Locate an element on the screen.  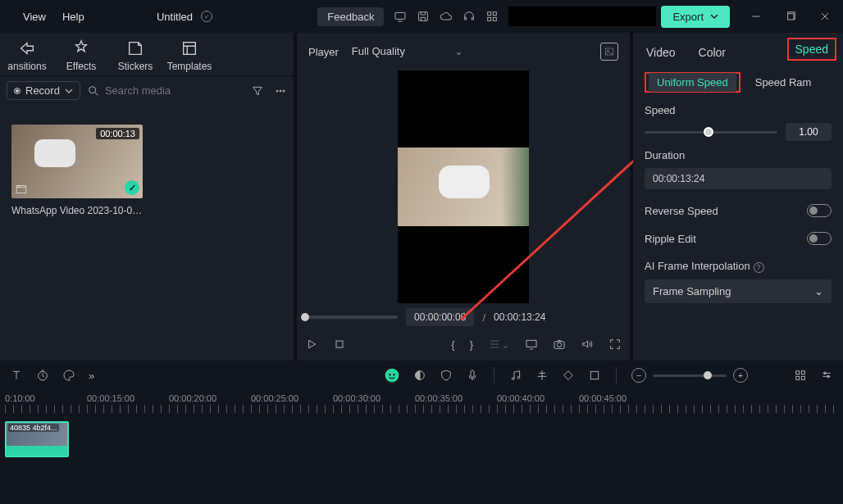
search-input is located at coordinates (175, 90).